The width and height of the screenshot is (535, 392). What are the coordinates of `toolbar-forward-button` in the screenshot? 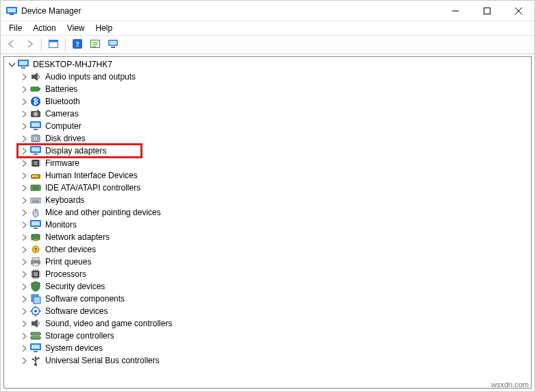 It's located at (29, 45).